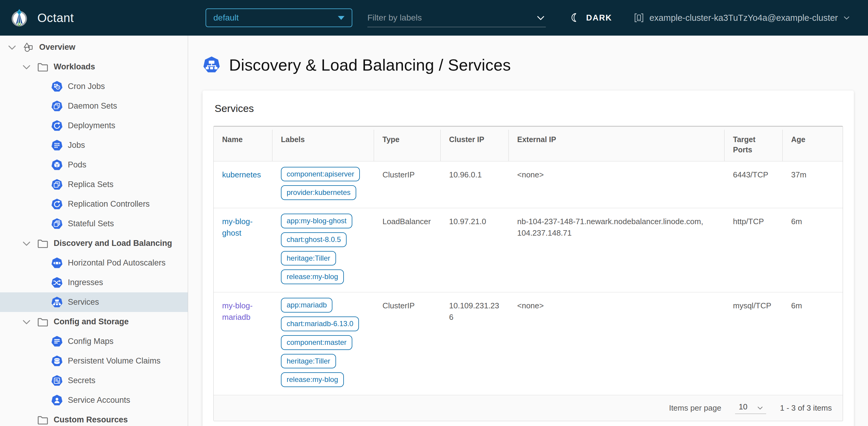 The image size is (868, 426). Describe the element at coordinates (742, 18) in the screenshot. I see `cluster-selector: example-cluster-ka3TuTzYo4a@example-clus…` at that location.